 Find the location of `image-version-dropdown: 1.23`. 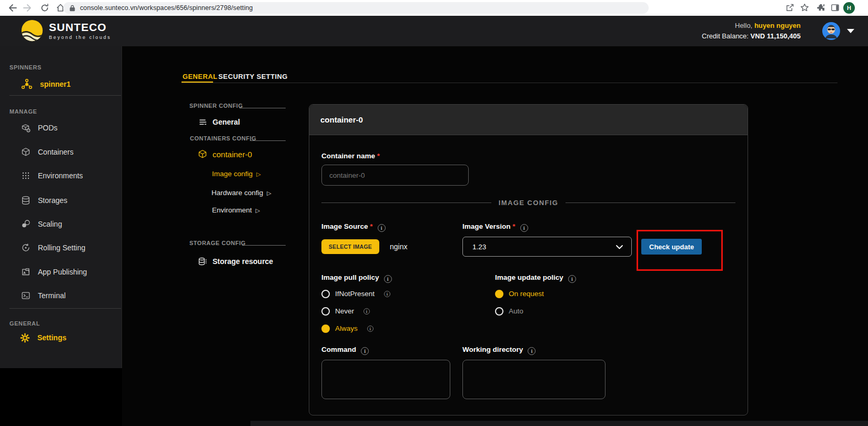

image-version-dropdown: 1.23 is located at coordinates (547, 247).